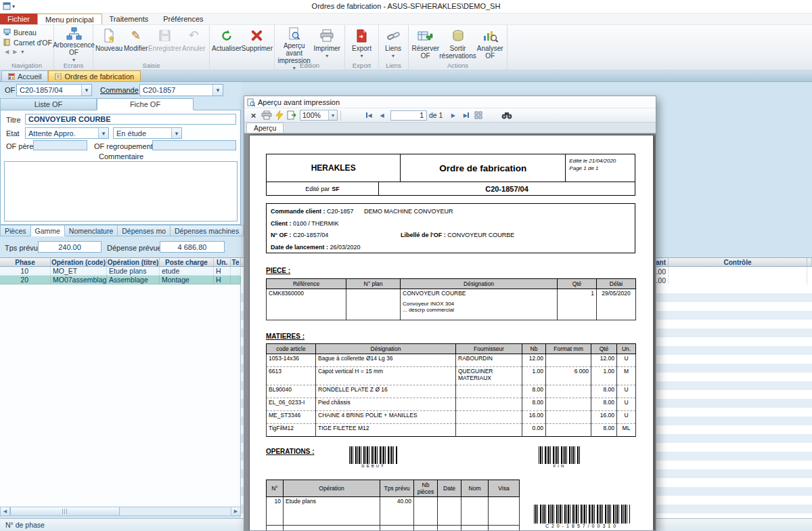 The width and height of the screenshot is (812, 531). Describe the element at coordinates (450, 128) in the screenshot. I see `preview-tab-strip: Aperçu` at that location.